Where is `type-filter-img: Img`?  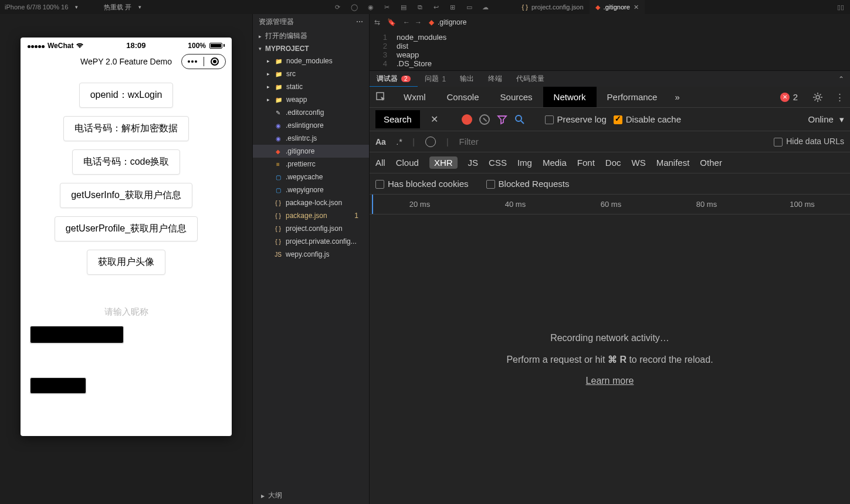
type-filter-img: Img is located at coordinates (524, 163).